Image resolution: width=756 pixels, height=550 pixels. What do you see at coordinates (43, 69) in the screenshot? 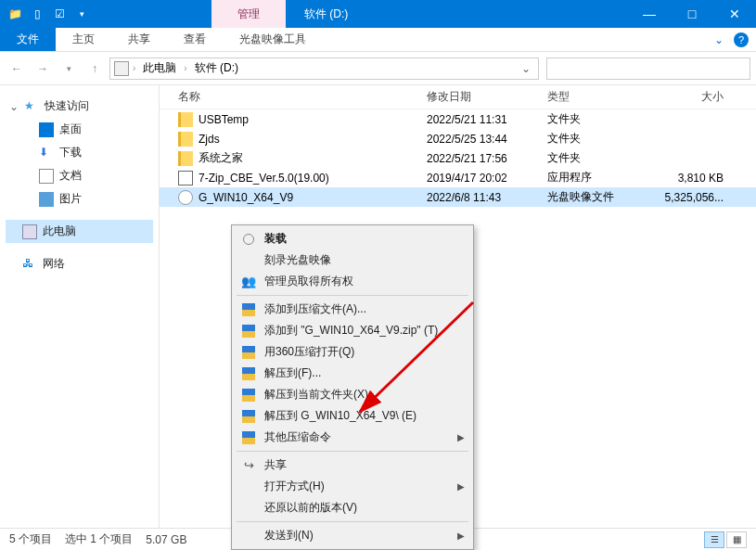
I see `forward-button: →` at bounding box center [43, 69].